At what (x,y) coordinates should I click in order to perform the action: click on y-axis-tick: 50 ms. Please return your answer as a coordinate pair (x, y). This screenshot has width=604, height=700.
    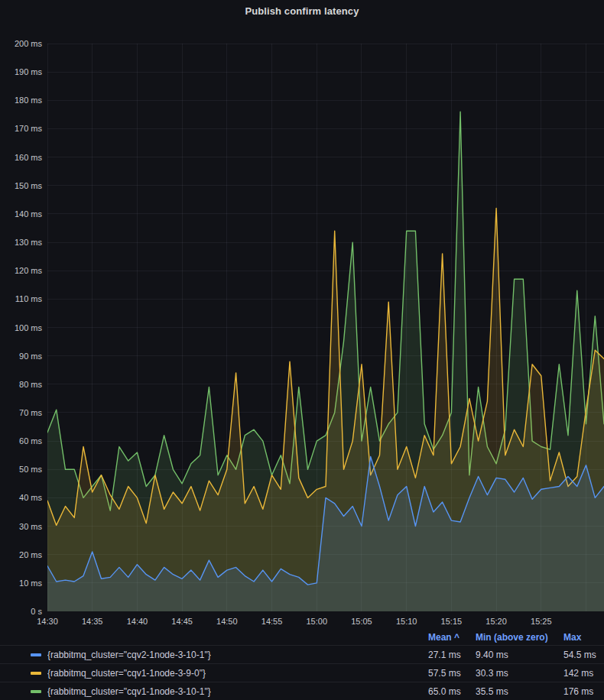
    Looking at the image, I should click on (21, 469).